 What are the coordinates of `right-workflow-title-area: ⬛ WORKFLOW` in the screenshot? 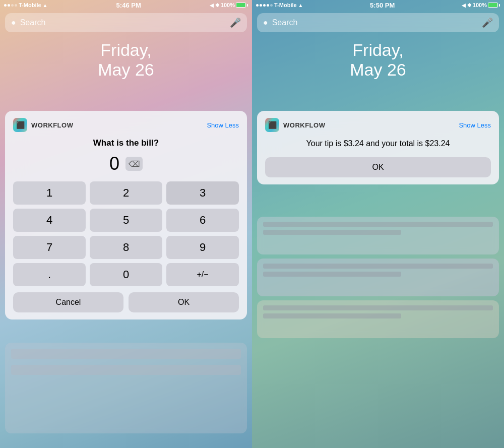 It's located at (295, 125).